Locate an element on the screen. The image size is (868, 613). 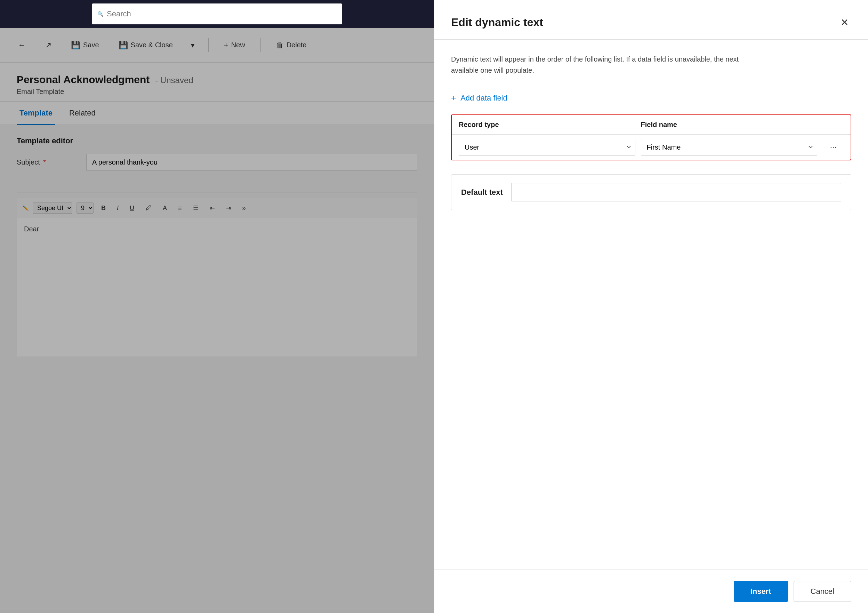
search-box: 🔍 is located at coordinates (217, 14).